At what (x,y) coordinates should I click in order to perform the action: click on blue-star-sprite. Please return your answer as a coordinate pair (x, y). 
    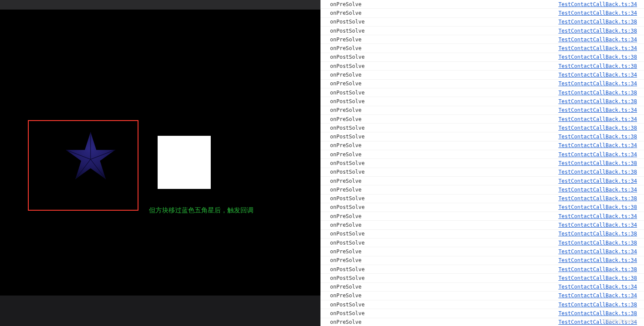
    Looking at the image, I should click on (91, 157).